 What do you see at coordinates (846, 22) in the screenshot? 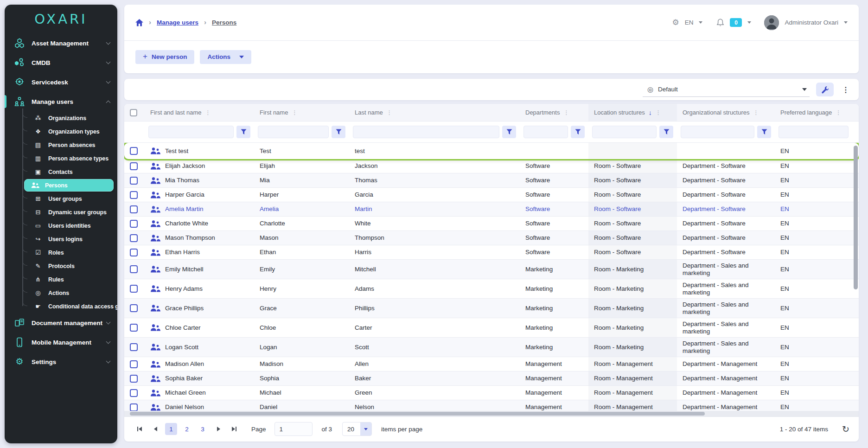
I see `user-menu-caret-icon` at bounding box center [846, 22].